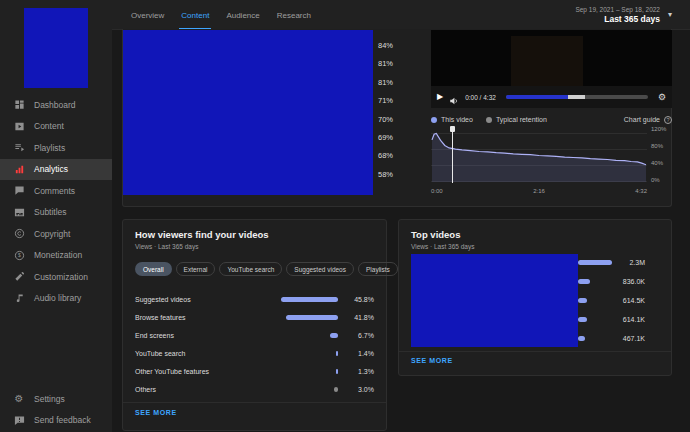  Describe the element at coordinates (576, 97) in the screenshot. I see `player-progress-buffer` at that location.